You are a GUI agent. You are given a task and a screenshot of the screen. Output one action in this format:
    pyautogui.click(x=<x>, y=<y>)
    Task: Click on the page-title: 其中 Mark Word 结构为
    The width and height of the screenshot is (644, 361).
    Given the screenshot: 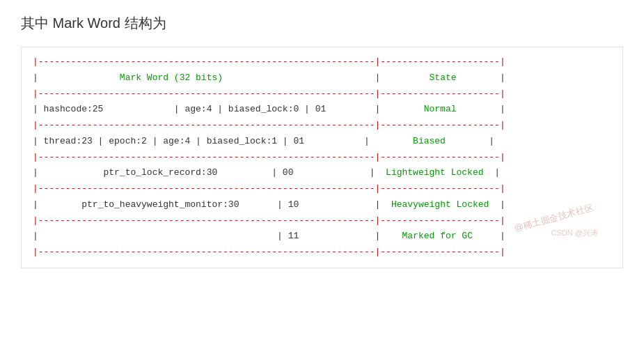 What is the action you would take?
    pyautogui.click(x=322, y=24)
    